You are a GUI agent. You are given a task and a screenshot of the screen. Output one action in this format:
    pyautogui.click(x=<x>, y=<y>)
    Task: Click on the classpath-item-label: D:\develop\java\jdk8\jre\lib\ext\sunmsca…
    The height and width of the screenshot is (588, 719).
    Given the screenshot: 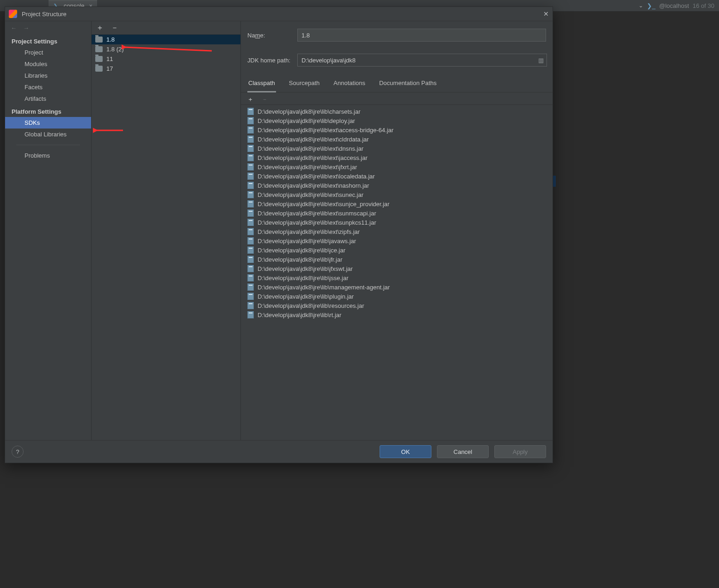 What is the action you would take?
    pyautogui.click(x=317, y=214)
    